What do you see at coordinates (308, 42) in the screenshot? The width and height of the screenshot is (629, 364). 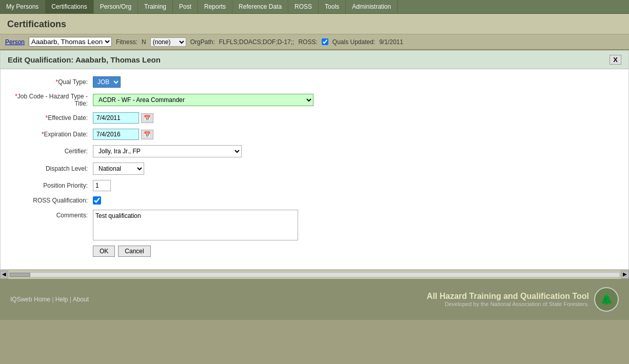 I see `ross-label: ROSS:` at bounding box center [308, 42].